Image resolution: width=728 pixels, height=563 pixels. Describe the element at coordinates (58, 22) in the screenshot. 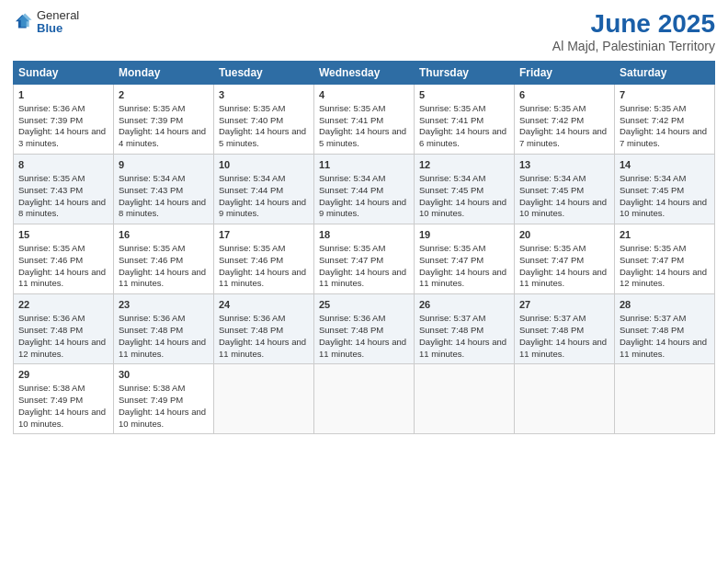

I see `logo-text: General Blue` at that location.